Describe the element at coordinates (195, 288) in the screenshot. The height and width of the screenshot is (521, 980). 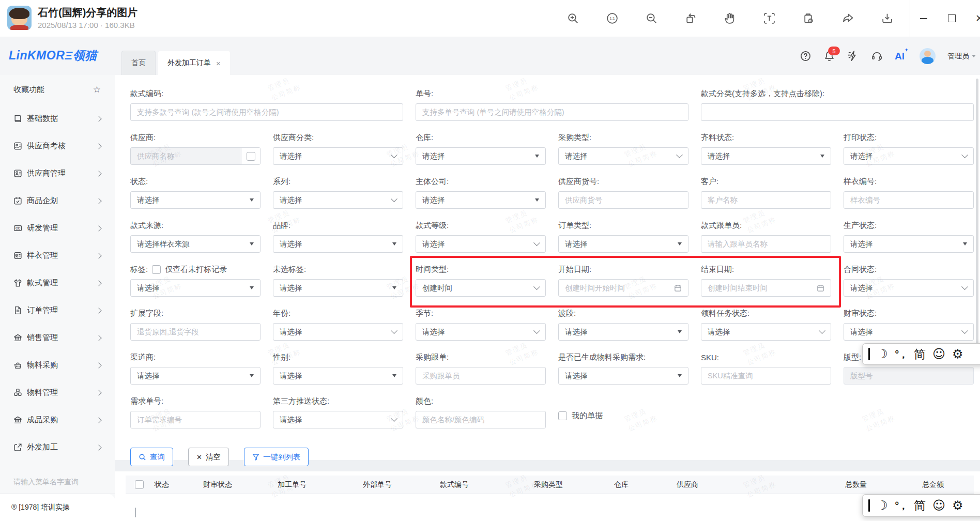
I see `tag-select: 请选择` at that location.